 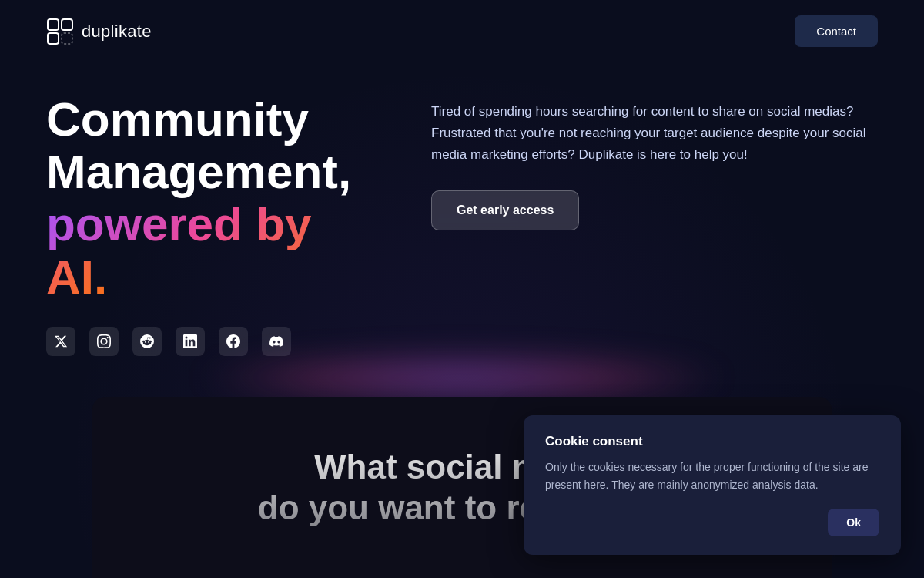 What do you see at coordinates (208, 199) in the screenshot?
I see `hero-title: Community Management, powered by AI.` at bounding box center [208, 199].